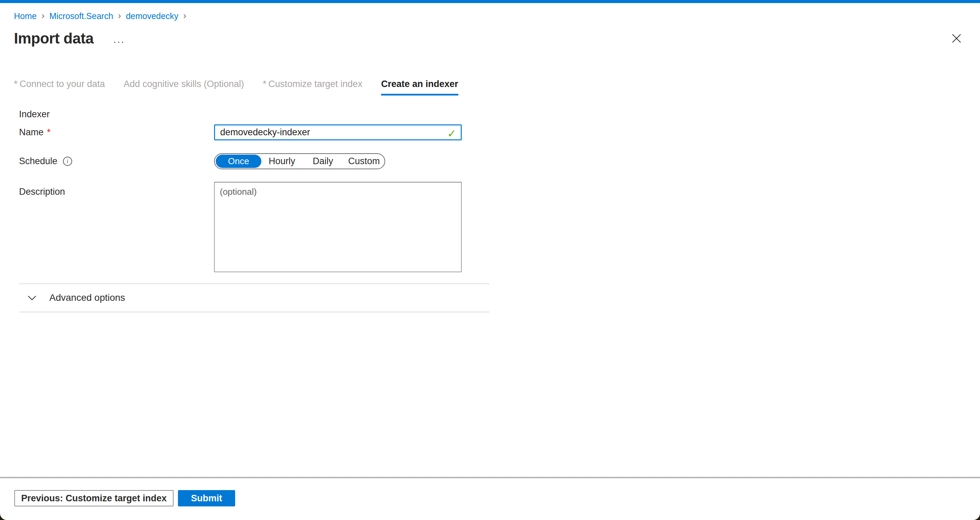  Describe the element at coordinates (184, 84) in the screenshot. I see `tab-label: Add cognitive skills (Optional)` at that location.